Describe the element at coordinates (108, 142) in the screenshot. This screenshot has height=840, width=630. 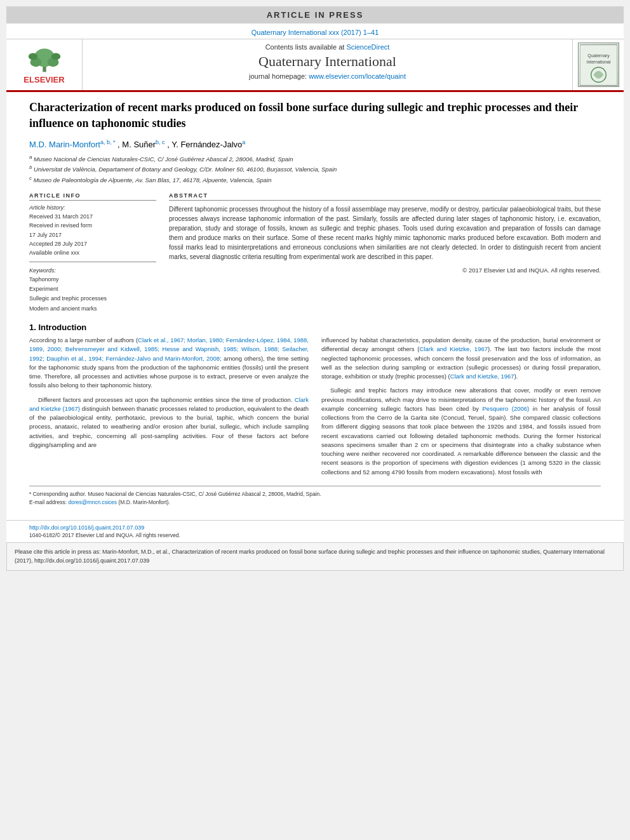
I see `author-1-sup: a, b, *` at that location.